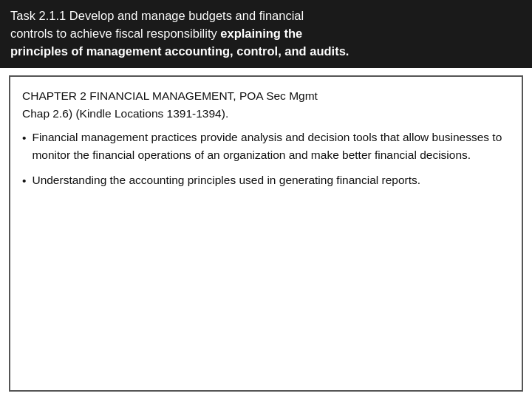  I want to click on content-title-line1: CHAPTER 2 FINANCIAL MANAGEMENT, POA Sec …, so click(170, 96).